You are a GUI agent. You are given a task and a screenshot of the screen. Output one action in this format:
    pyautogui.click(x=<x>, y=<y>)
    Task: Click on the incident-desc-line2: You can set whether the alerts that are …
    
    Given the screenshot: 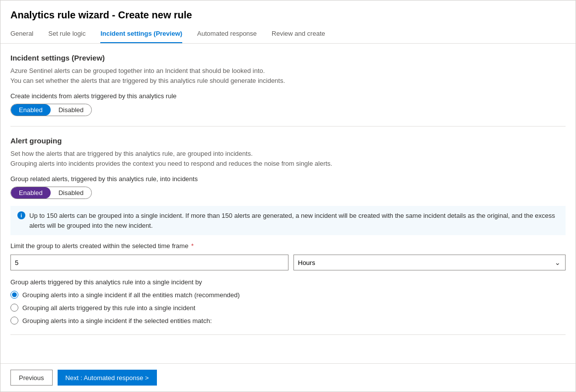 What is the action you would take?
    pyautogui.click(x=148, y=80)
    